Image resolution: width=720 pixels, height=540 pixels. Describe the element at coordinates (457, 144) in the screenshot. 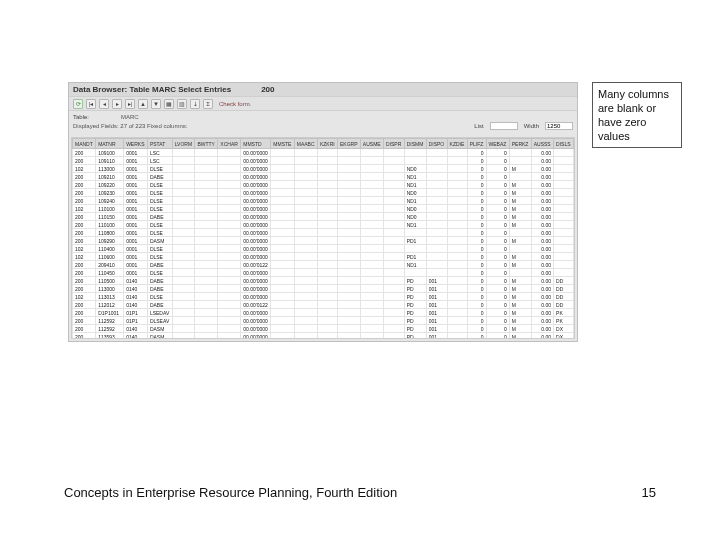

I see `column-header: KZDIE` at that location.